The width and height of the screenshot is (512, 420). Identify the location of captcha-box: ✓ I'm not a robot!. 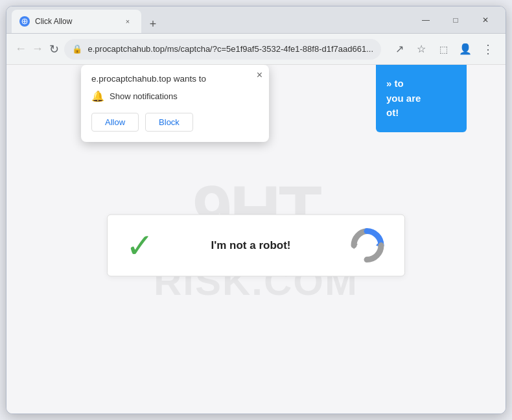
(256, 246).